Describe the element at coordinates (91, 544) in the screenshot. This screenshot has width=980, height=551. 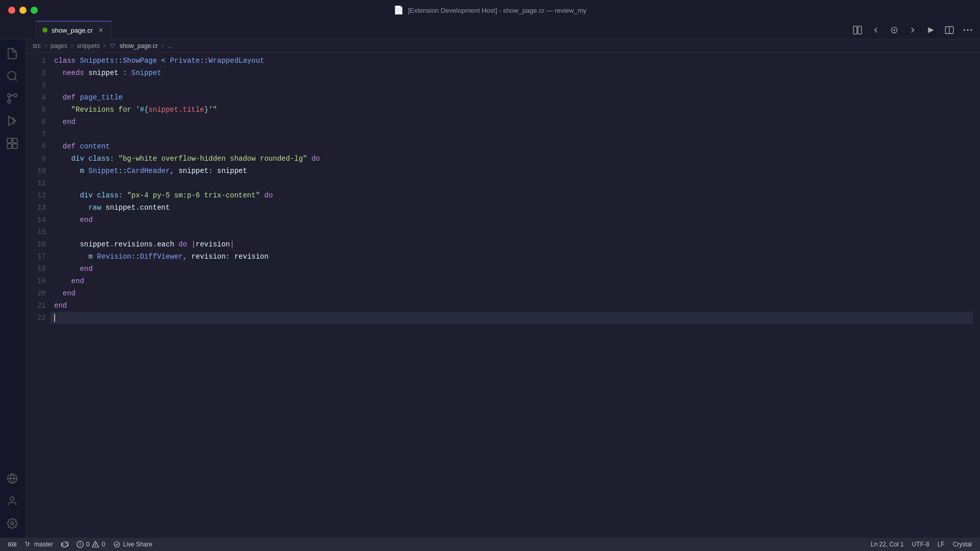
I see `status-errors: 0 0` at that location.